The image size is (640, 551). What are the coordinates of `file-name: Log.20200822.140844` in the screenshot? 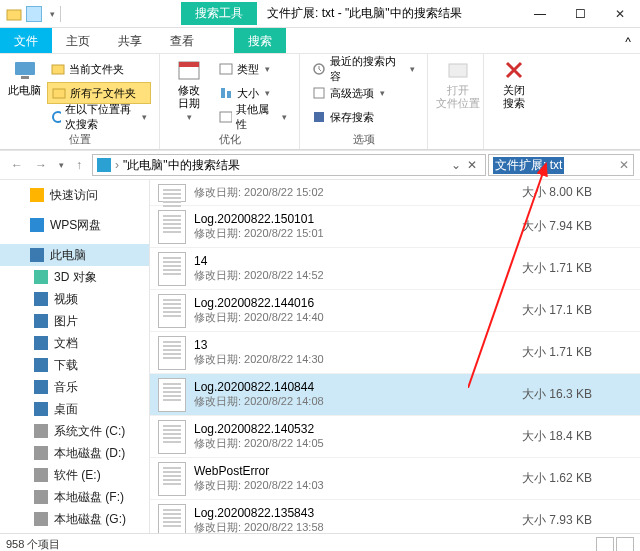 It's located at (354, 387).